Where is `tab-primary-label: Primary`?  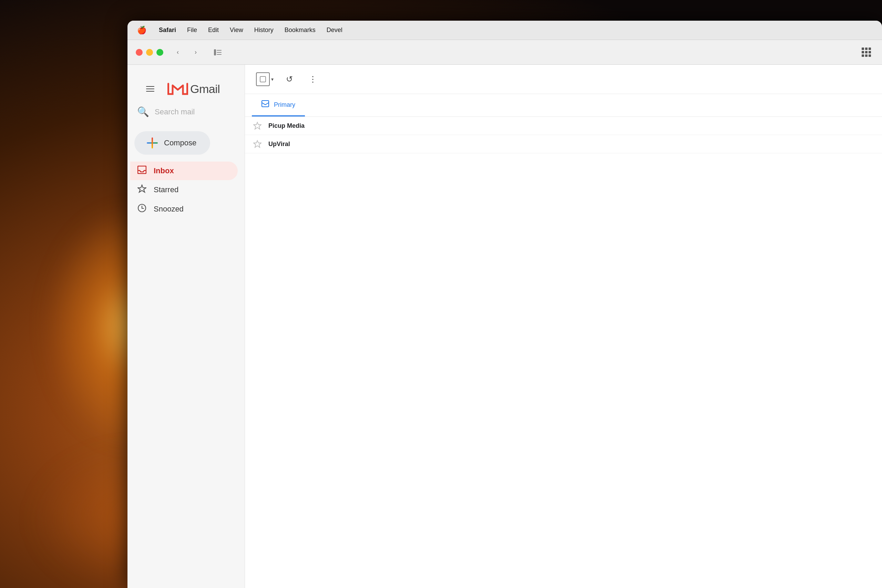
tab-primary-label: Primary is located at coordinates (284, 105).